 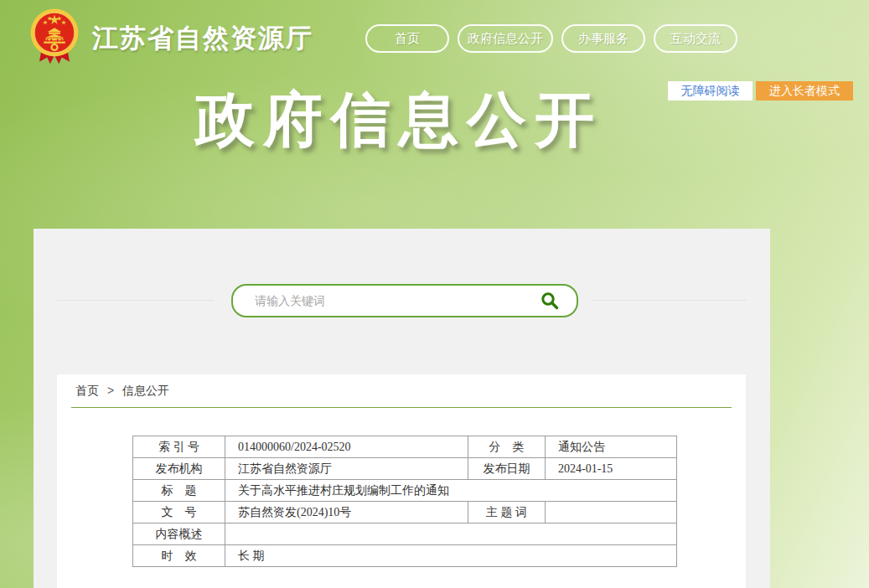 What do you see at coordinates (406, 556) in the screenshot?
I see `table-row: 时 效 长 期` at bounding box center [406, 556].